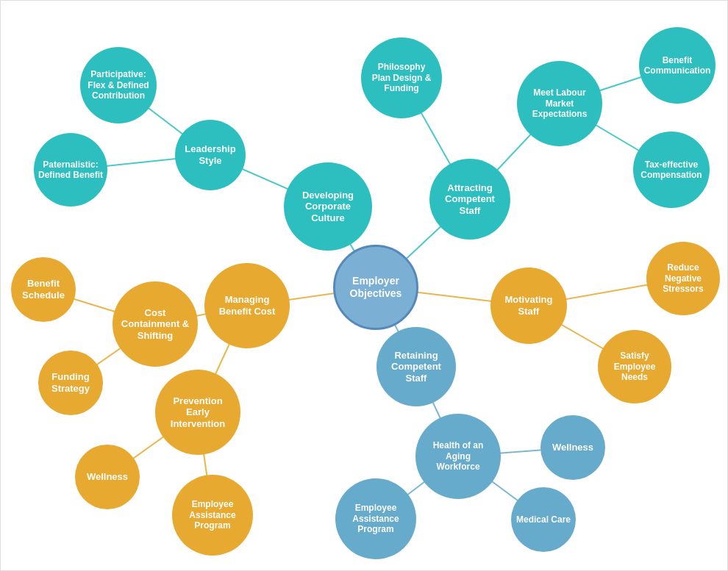 The height and width of the screenshot is (571, 728). Describe the element at coordinates (402, 78) in the screenshot. I see `node-label-philosophy-plan: Philosophy Plan Design & Funding` at that location.